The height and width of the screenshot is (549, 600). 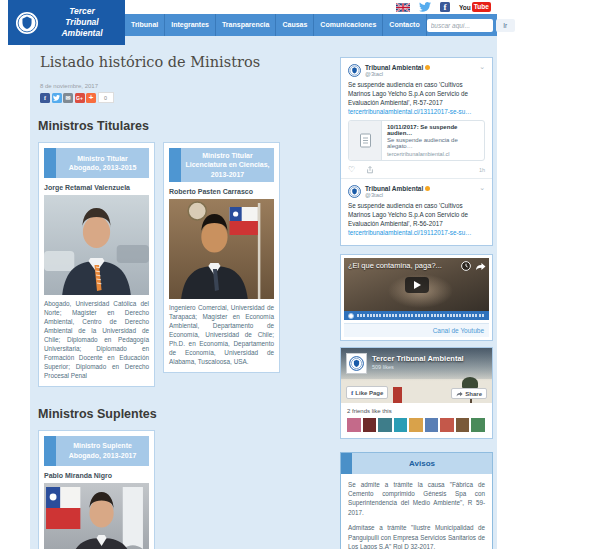 What do you see at coordinates (480, 266) in the screenshot?
I see `video-share-arrow-icon` at bounding box center [480, 266].